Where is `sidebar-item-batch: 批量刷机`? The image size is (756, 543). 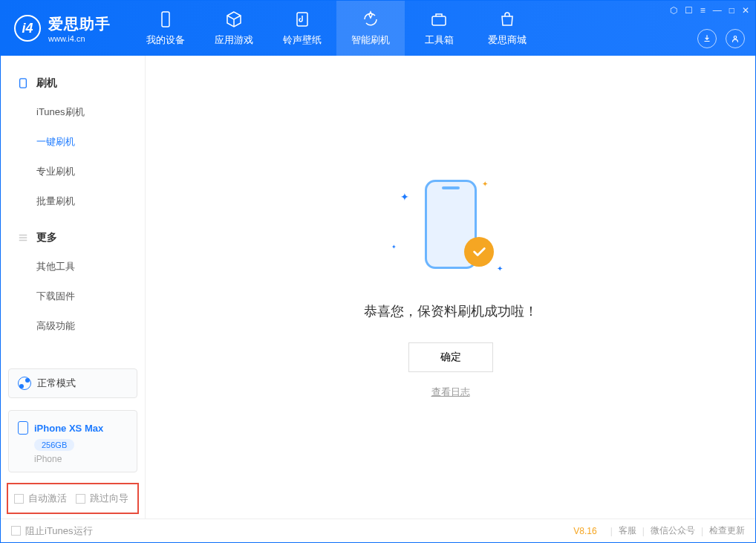 sidebar-item-batch: 批量刷机 is located at coordinates (73, 201).